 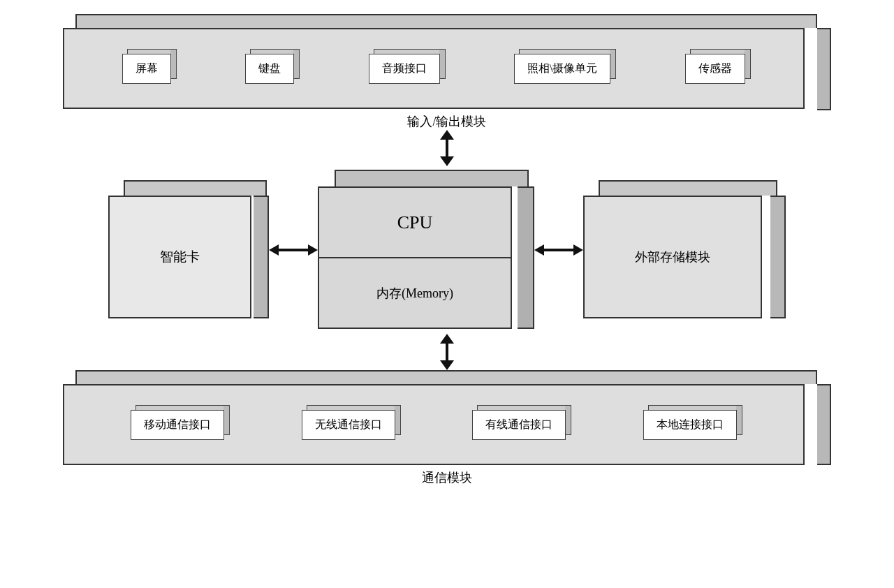 I want to click on comm-module-label: 通信模块, so click(x=447, y=478).